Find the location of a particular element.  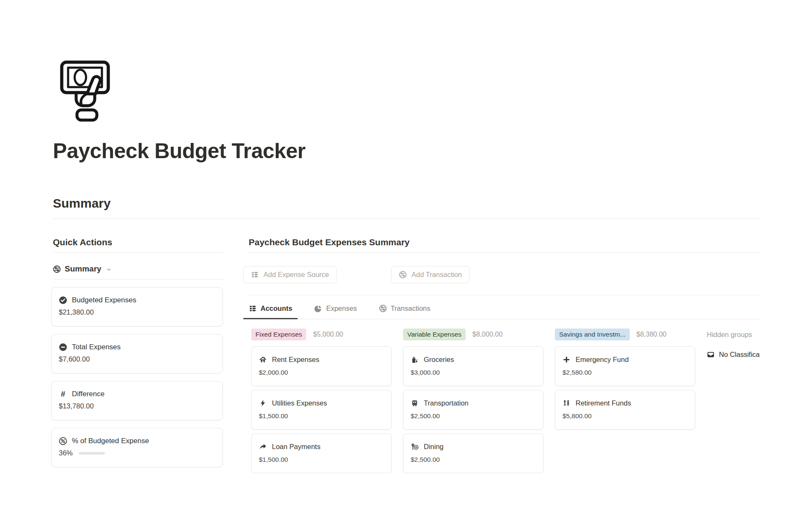

bus-icon is located at coordinates (414, 403).